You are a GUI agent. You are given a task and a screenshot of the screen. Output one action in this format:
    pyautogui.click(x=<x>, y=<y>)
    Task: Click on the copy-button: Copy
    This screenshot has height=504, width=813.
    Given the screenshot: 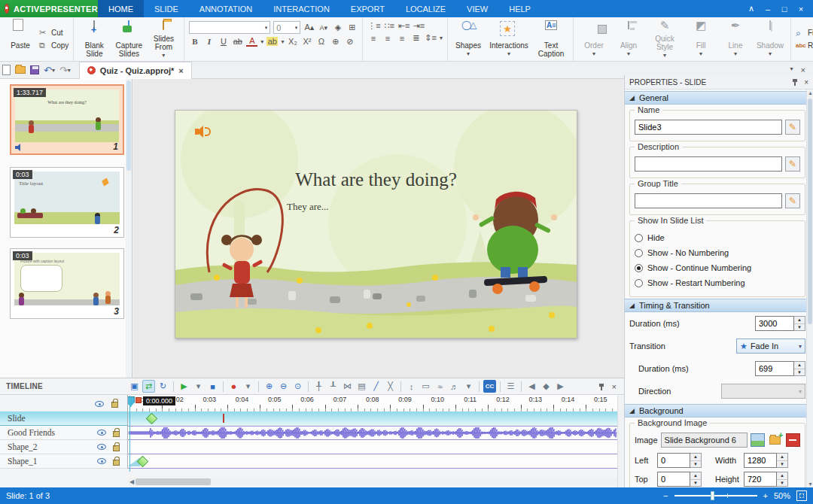 What is the action you would take?
    pyautogui.click(x=54, y=45)
    